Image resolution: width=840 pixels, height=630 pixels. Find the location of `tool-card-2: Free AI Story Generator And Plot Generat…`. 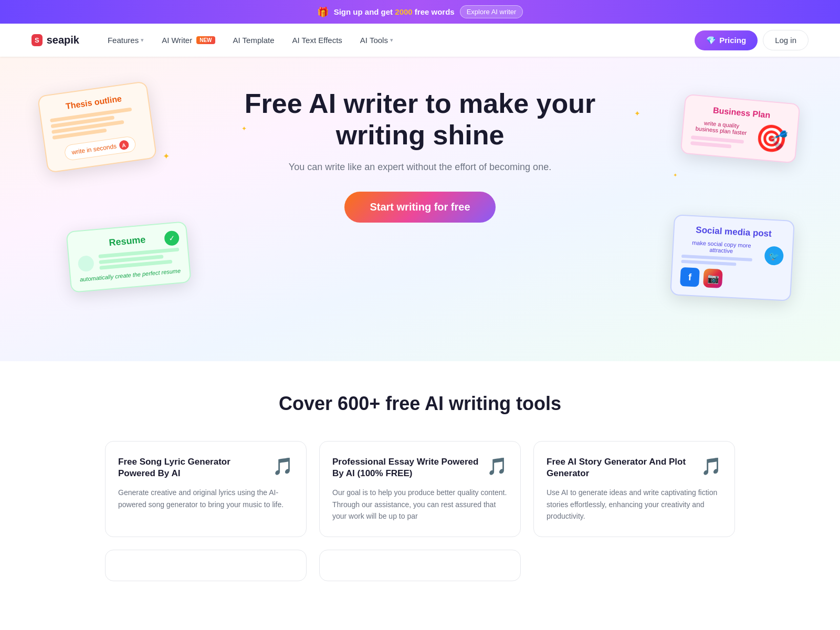

tool-card-2: Free AI Story Generator And Plot Generat… is located at coordinates (634, 489).